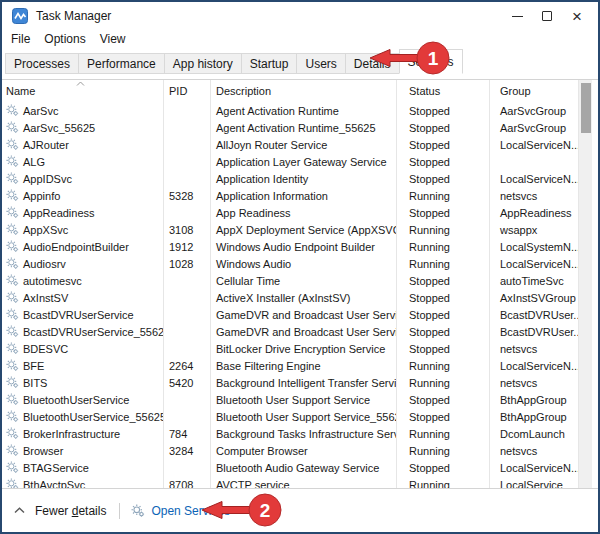 This screenshot has width=600, height=534. I want to click on table-row: AudioEndpointBuilder 1912 Windows Audio …, so click(300, 246).